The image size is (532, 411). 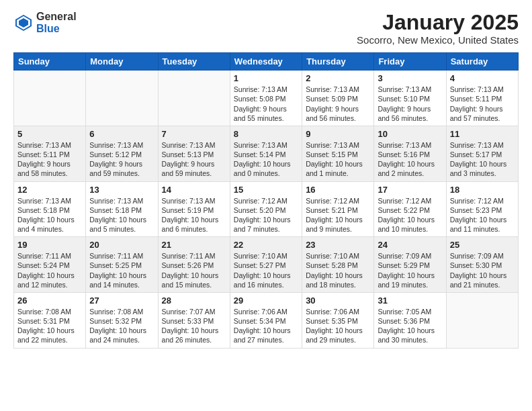 I want to click on day-info: Sunrise: 7:08 AM Sunset: 5:31 PM Dayligh…, so click(x=50, y=326).